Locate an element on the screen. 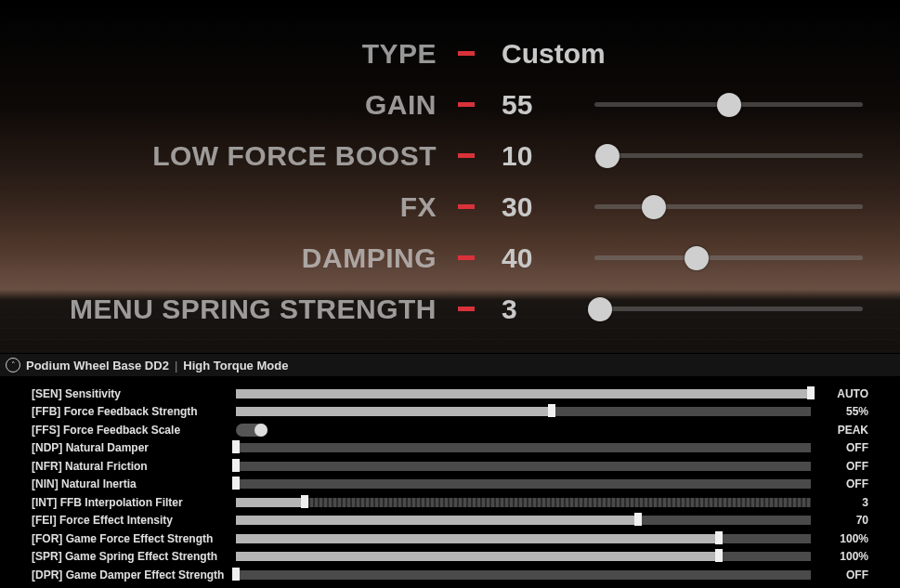 The image size is (900, 588). setting-label: TYPE is located at coordinates (232, 54).